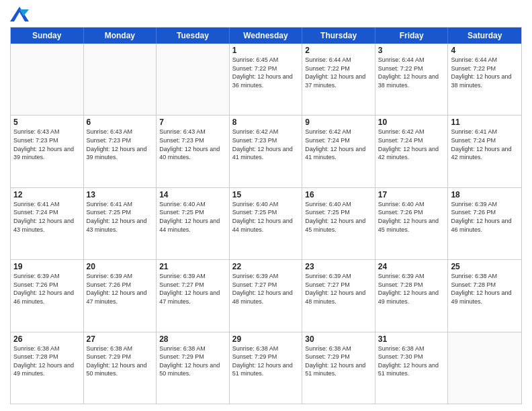 Image resolution: width=532 pixels, height=411 pixels. Describe the element at coordinates (339, 144) in the screenshot. I see `day-info: Sunrise: 6:42 AMSunset: 7:24 PMDaylight:…` at that location.